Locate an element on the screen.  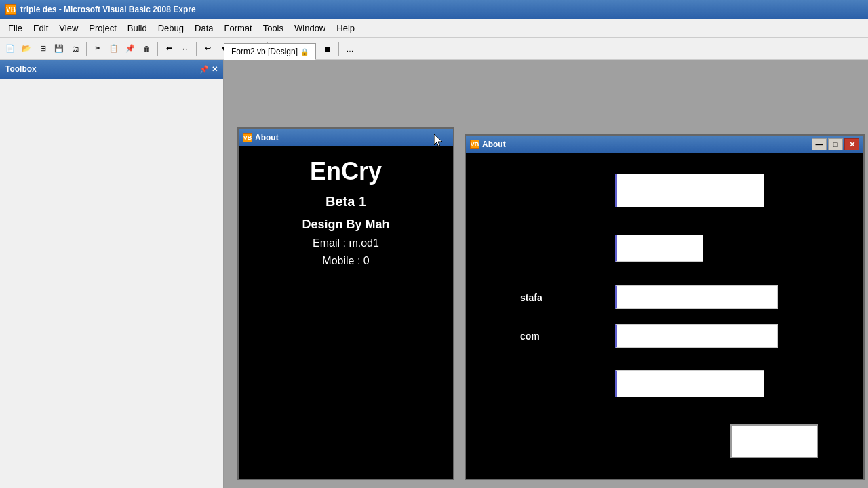
toolbox-label: Toolbox is located at coordinates (21, 69).